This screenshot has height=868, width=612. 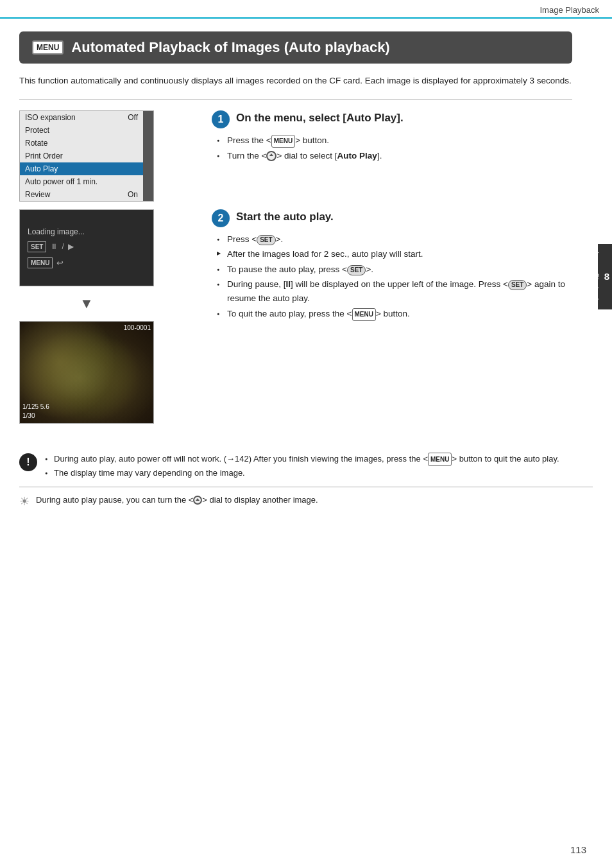 What do you see at coordinates (230, 48) in the screenshot?
I see `page-title: Automated Playback of Images (Auto playb…` at bounding box center [230, 48].